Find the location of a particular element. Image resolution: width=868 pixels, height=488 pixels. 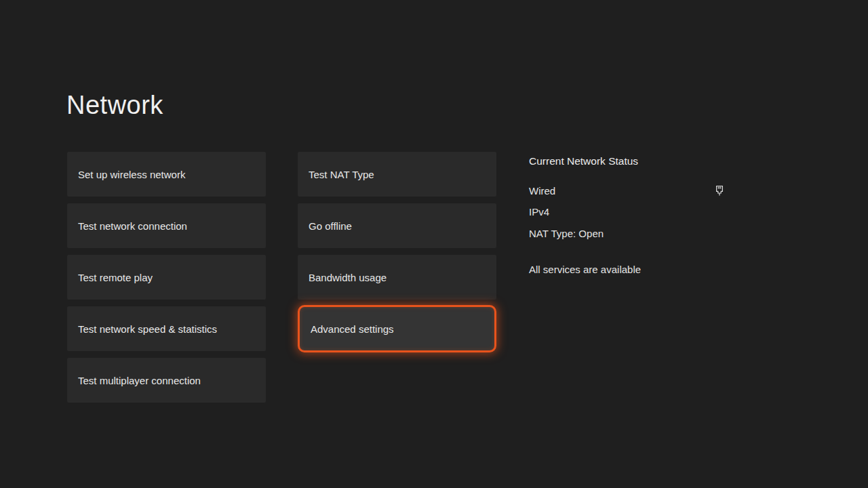

connection-type-label: Wired is located at coordinates (542, 191).